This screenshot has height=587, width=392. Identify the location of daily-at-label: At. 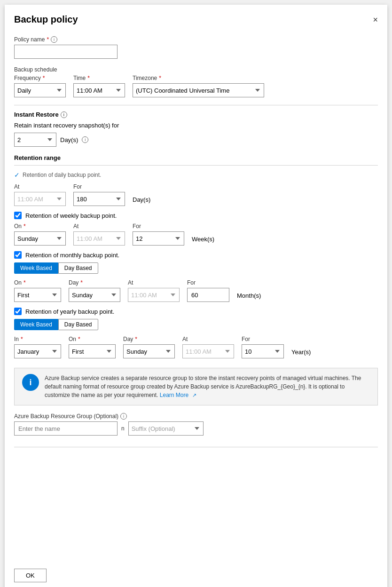
(40, 187).